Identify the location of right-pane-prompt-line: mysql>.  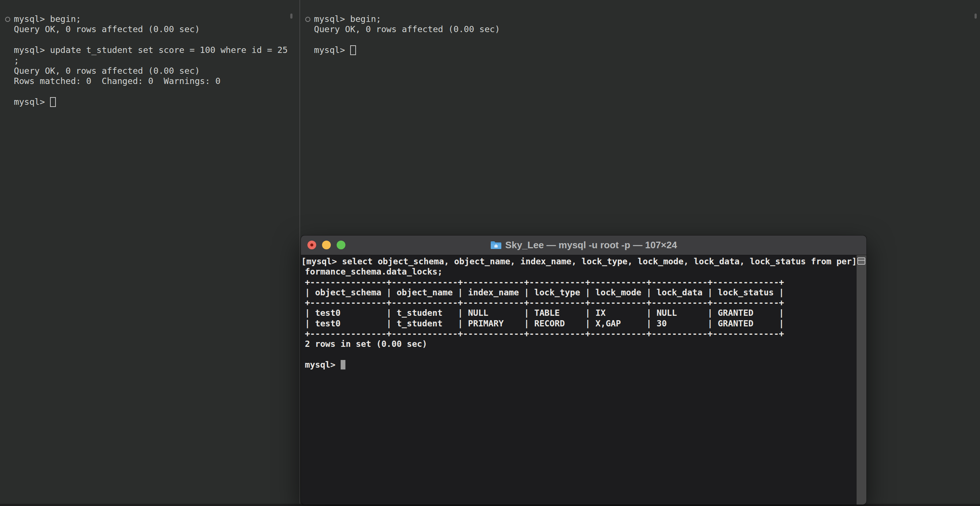
(407, 50).